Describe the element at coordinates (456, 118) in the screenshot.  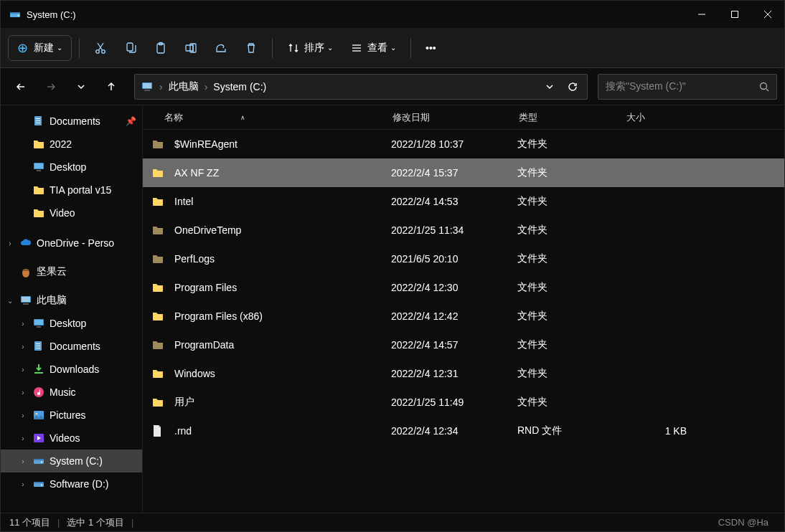
I see `col-date: 修改日期` at that location.